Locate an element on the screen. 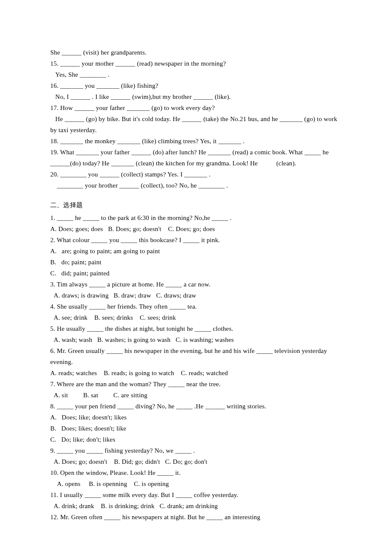 The width and height of the screenshot is (392, 555). fill-in-line: 19. What _______ your father ______ (do)… is located at coordinates (196, 158).